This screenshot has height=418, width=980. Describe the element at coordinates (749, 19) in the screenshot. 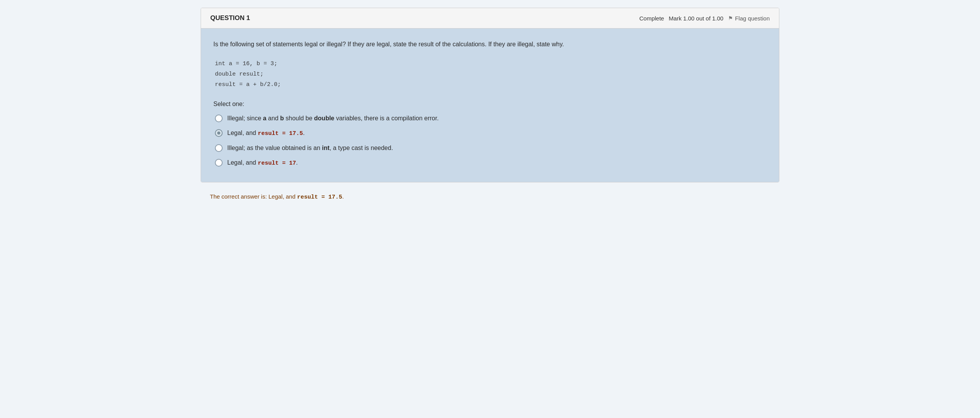

I see `flag-question-button: ⚑ Flag question` at that location.